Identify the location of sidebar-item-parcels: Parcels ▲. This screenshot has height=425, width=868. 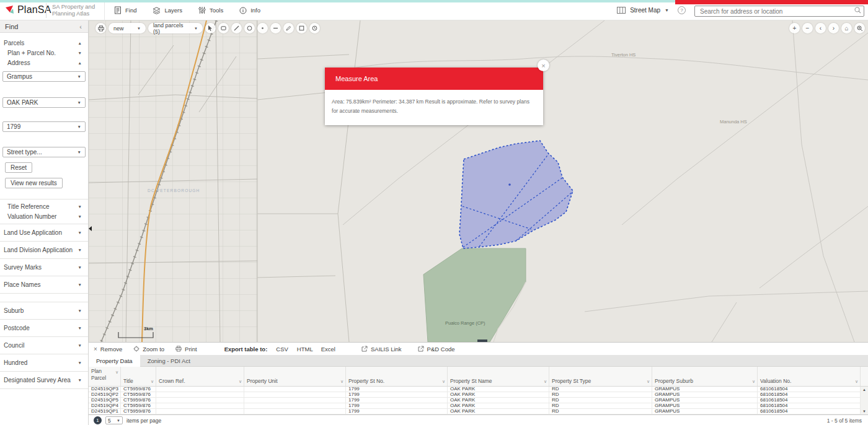
(44, 43).